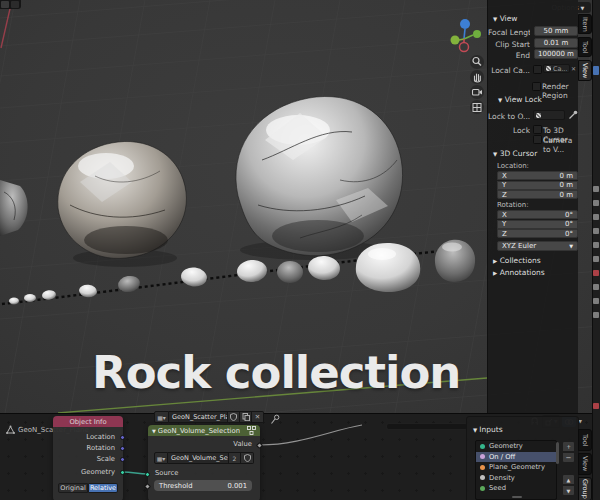 The width and height of the screenshot is (600, 500). Describe the element at coordinates (204, 458) in the screenshot. I see `group-datablock-selector: ▦▾ GeoN_Volume_Sel... 2` at that location.